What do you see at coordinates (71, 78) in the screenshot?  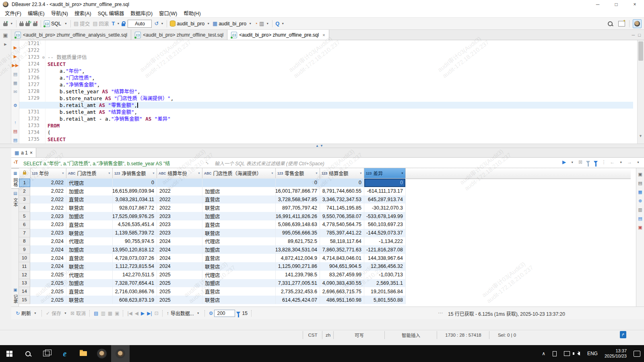 I see `code-line: a."门店性质",` at bounding box center [71, 78].